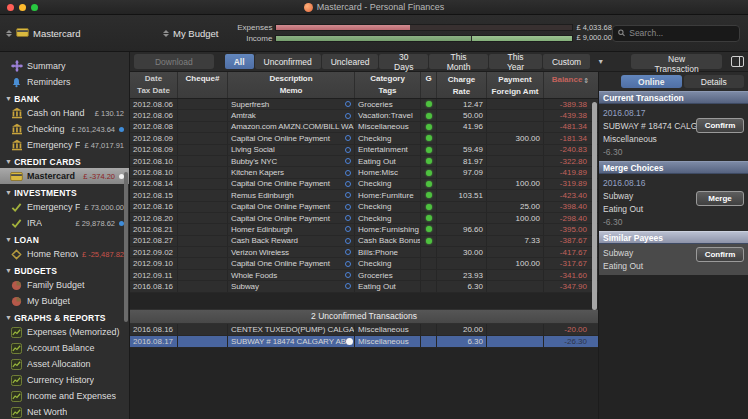  I want to click on table-row: 2012.08.20Capital One Online PaymentChec…, so click(364, 218).